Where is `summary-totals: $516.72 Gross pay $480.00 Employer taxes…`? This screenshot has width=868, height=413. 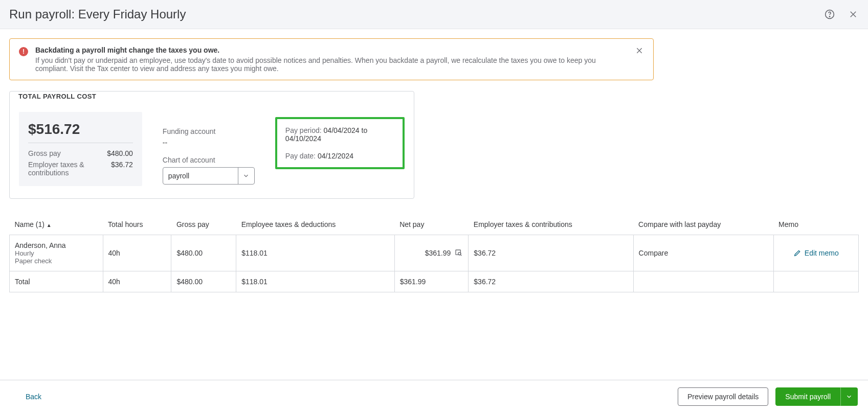
summary-totals: $516.72 Gross pay $480.00 Employer taxes… is located at coordinates (81, 149).